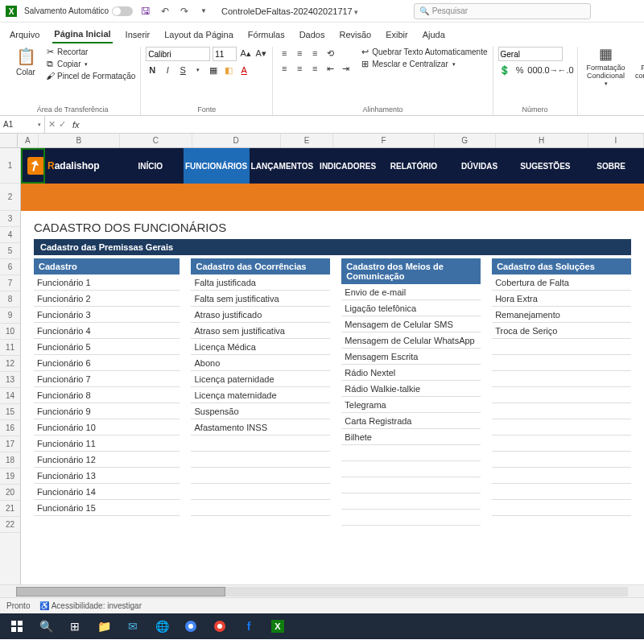 The width and height of the screenshot is (644, 644). I want to click on data-cell: Cobertura de Falta, so click(562, 283).